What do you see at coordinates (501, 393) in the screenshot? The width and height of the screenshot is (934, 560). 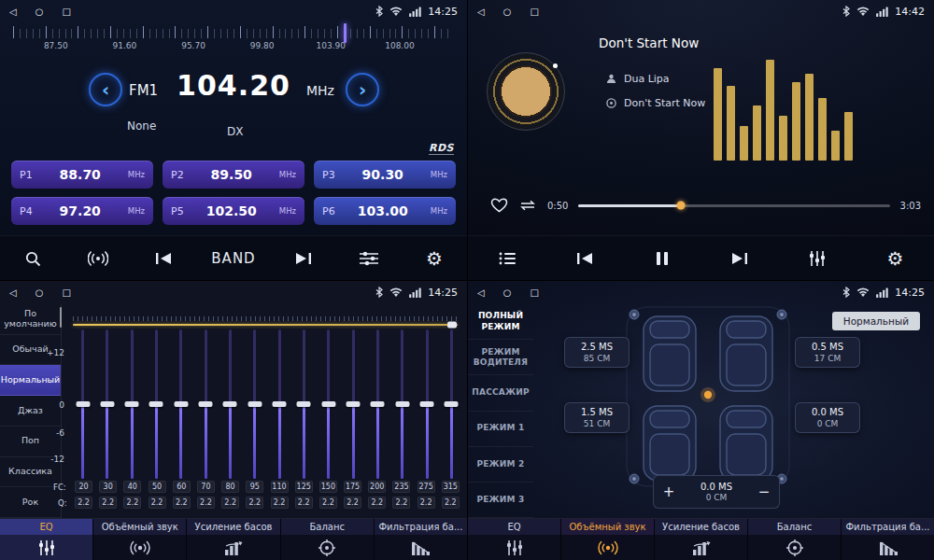 I see `listening-mode-item: ПАССАЖИР` at bounding box center [501, 393].